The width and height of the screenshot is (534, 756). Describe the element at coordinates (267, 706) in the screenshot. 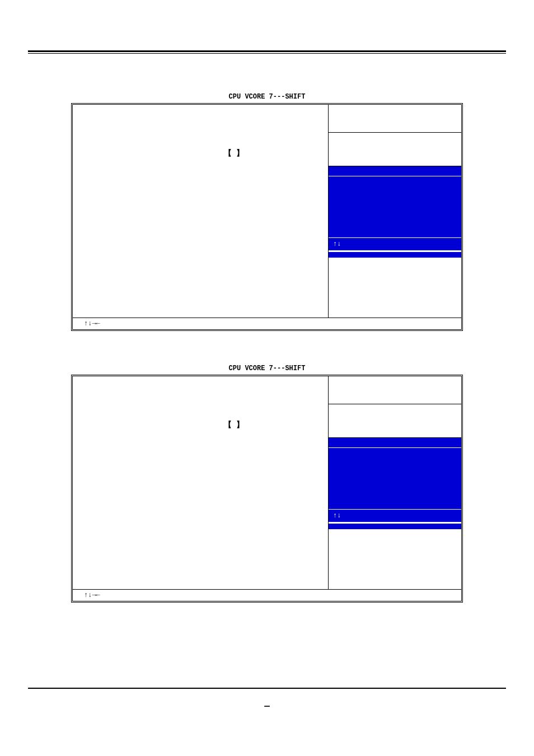

I see `page-dash: —` at that location.